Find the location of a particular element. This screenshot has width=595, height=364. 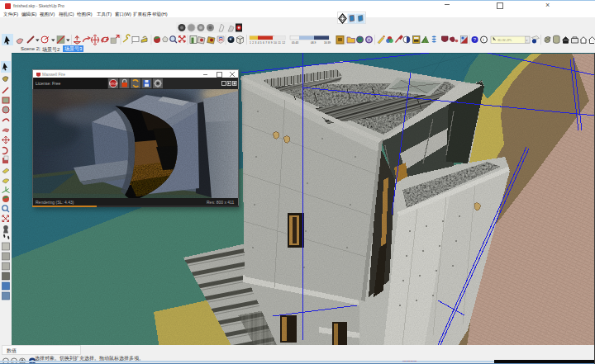

svg-text: STOP is located at coordinates (114, 84).